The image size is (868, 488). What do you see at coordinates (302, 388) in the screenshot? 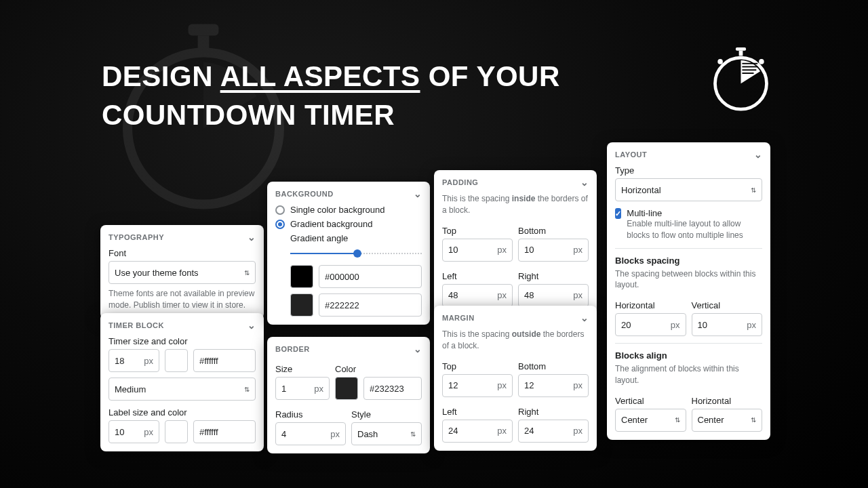
I see `border-size-input: 1px` at bounding box center [302, 388].